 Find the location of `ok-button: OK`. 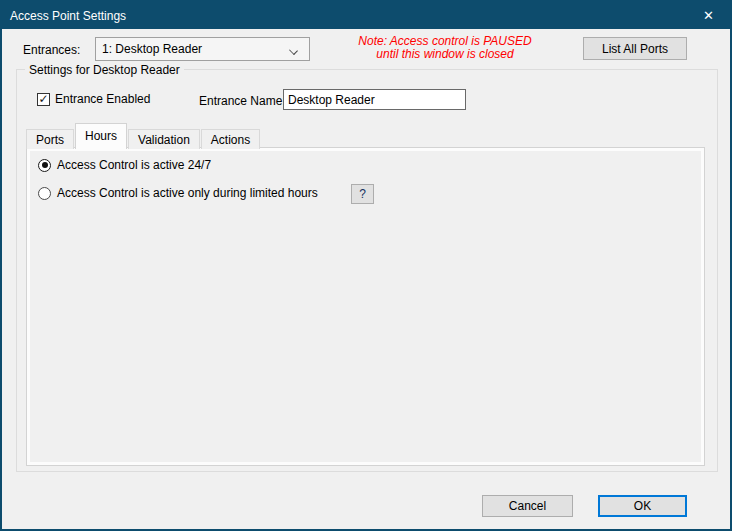

ok-button: OK is located at coordinates (642, 506).